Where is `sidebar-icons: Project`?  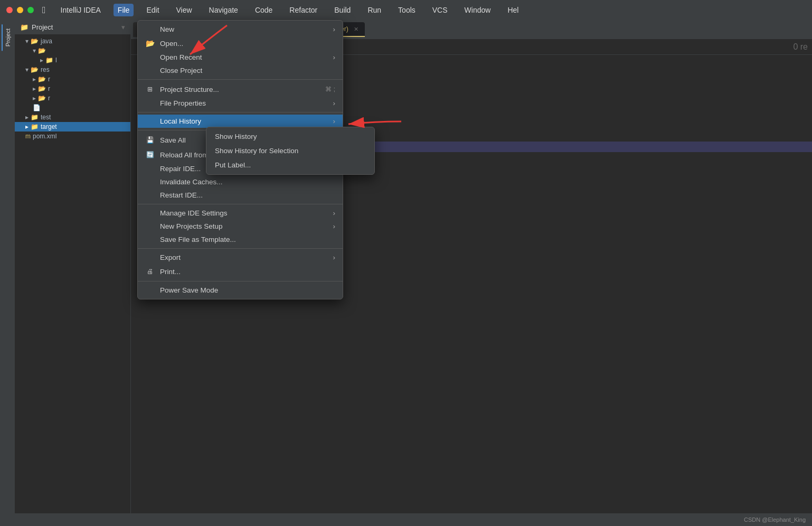
sidebar-icons: Project is located at coordinates (7, 273).